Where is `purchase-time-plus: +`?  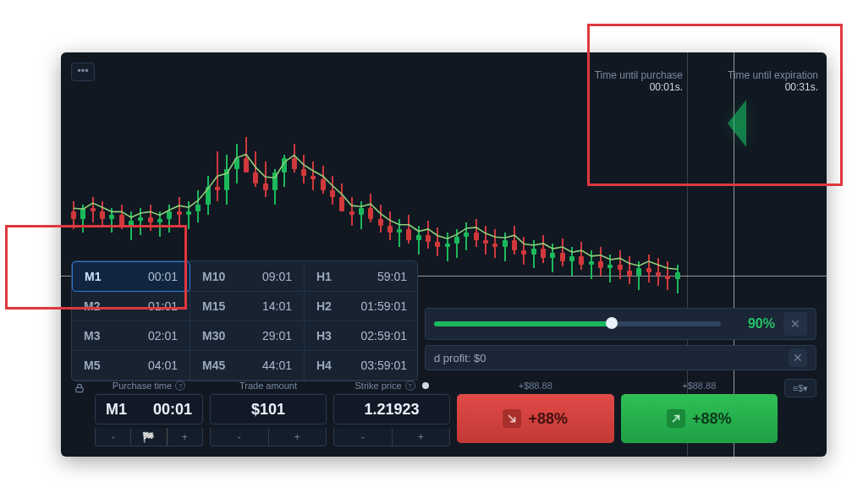 purchase-time-plus: + is located at coordinates (184, 436).